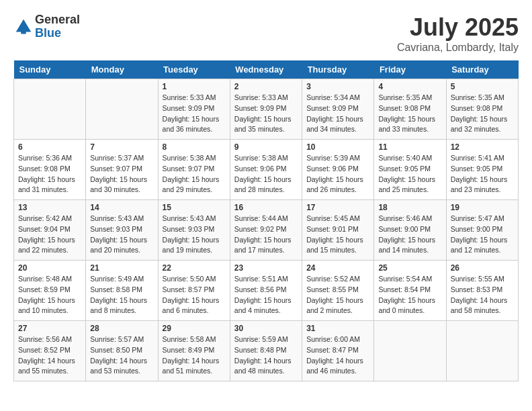 Image resolution: width=532 pixels, height=411 pixels. Describe the element at coordinates (266, 170) in the screenshot. I see `cell-2-4: 9Sunrise: 5:38 AMSunset: 9:06 PMDaylight…` at that location.